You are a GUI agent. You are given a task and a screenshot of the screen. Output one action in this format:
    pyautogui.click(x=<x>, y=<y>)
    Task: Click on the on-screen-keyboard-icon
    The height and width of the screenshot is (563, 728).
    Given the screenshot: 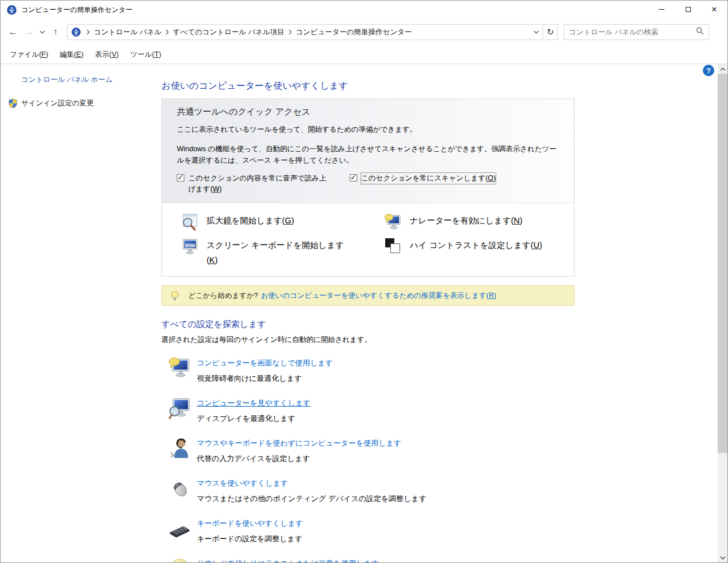 What is the action you would take?
    pyautogui.click(x=190, y=246)
    